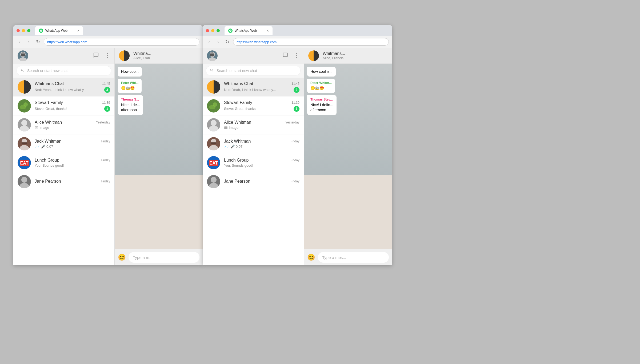  I want to click on tab-close-left: ×, so click(78, 31).